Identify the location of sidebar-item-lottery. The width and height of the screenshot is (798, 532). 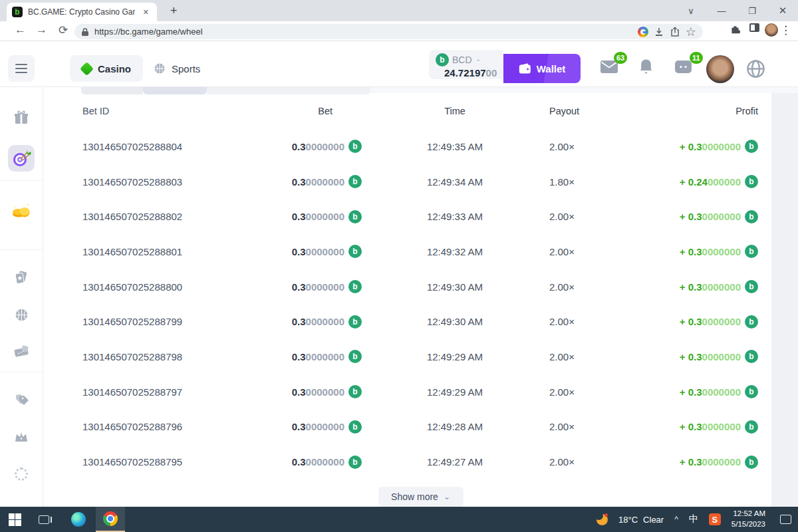
(21, 352).